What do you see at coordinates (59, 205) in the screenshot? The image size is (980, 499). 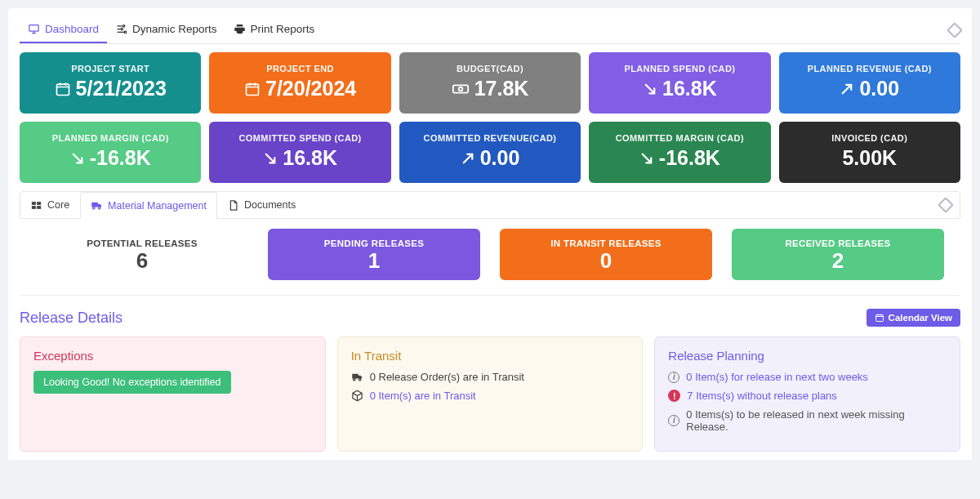 I see `tab-core-label: Core` at bounding box center [59, 205].